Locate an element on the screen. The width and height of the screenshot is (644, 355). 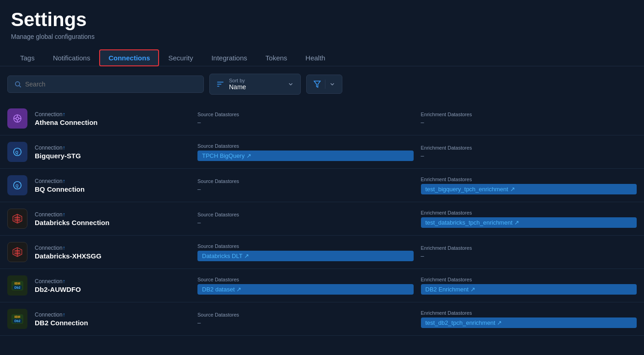
table-row: Connection↑ Databricks-XHXSGG Source Dat… is located at coordinates (322, 253).